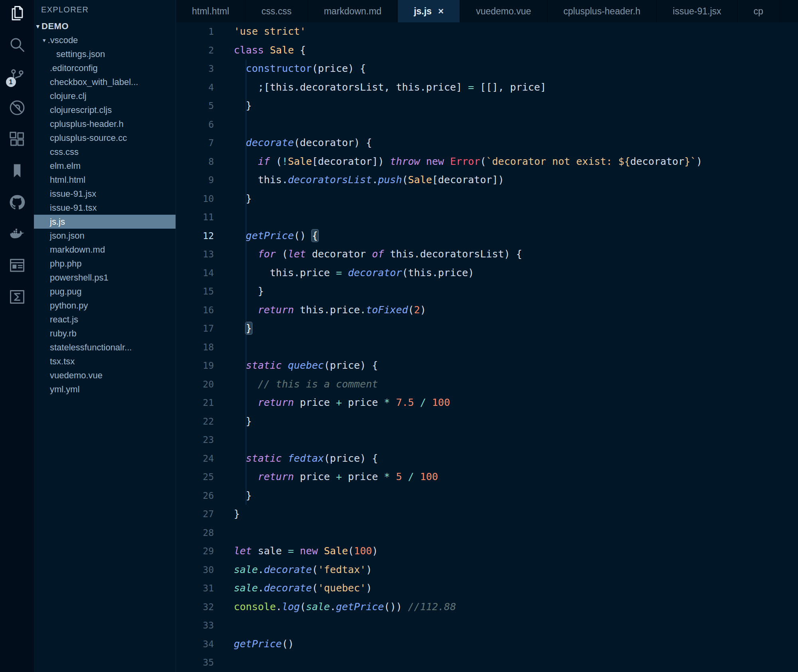 Image resolution: width=798 pixels, height=672 pixels. I want to click on github-icon, so click(17, 202).